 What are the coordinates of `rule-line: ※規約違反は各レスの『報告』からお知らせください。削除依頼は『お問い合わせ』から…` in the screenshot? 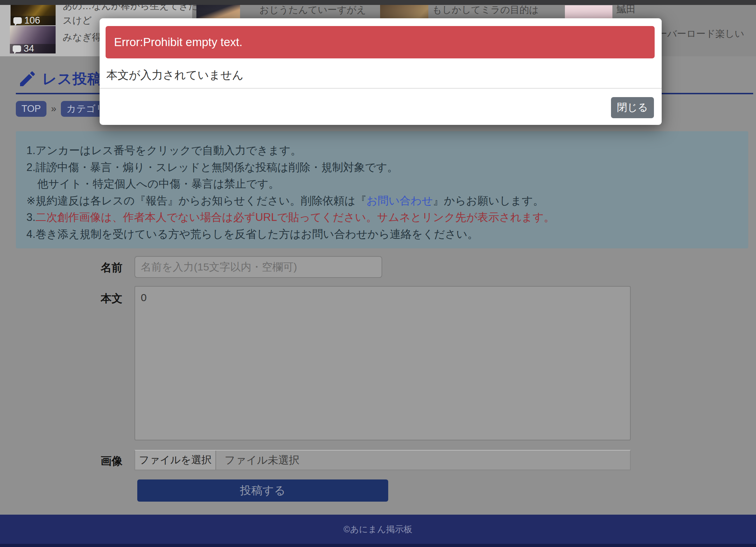 It's located at (387, 201).